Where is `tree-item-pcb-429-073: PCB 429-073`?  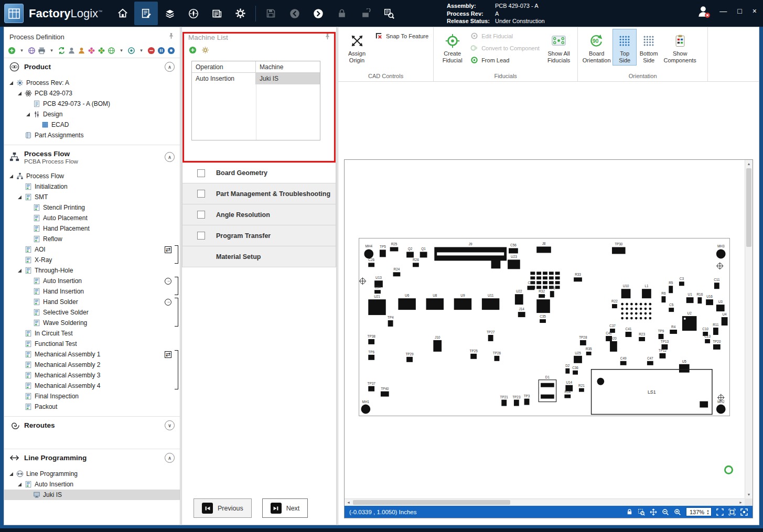
tree-item-pcb-429-073: PCB 429-073 is located at coordinates (92, 93).